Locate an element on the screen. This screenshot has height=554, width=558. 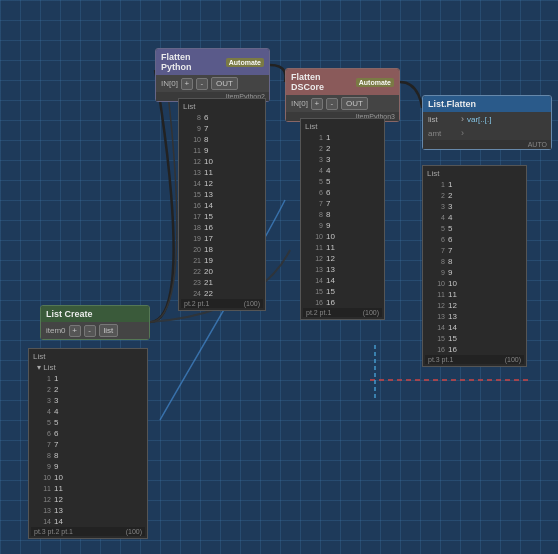
list-item: 1715 is located at coordinates (222, 216).